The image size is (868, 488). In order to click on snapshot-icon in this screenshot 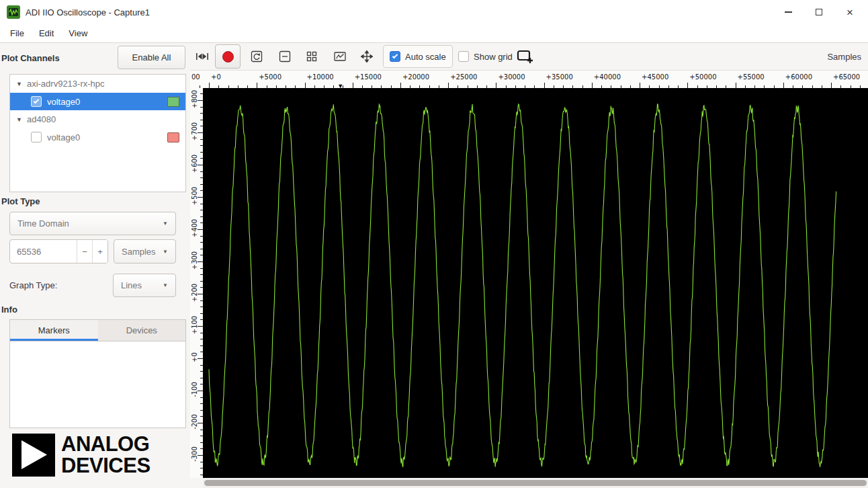, I will do `click(340, 56)`.